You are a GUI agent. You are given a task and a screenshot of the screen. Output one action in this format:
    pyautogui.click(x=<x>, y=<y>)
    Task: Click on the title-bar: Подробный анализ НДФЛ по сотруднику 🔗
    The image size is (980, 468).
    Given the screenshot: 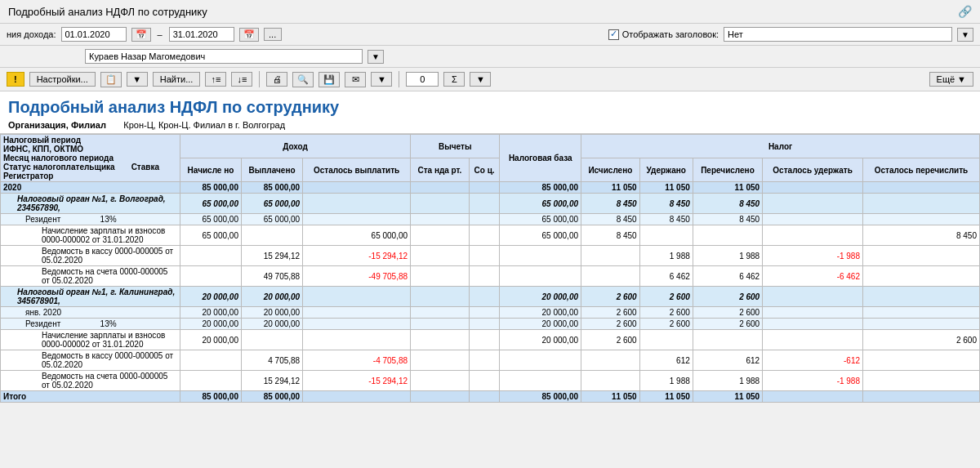 What is the action you would take?
    pyautogui.click(x=490, y=11)
    